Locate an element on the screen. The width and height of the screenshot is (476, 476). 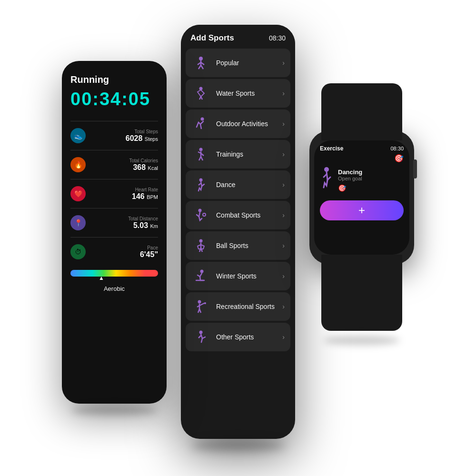
sports-item-outdoor: Outdoor Activities › is located at coordinates (238, 124).